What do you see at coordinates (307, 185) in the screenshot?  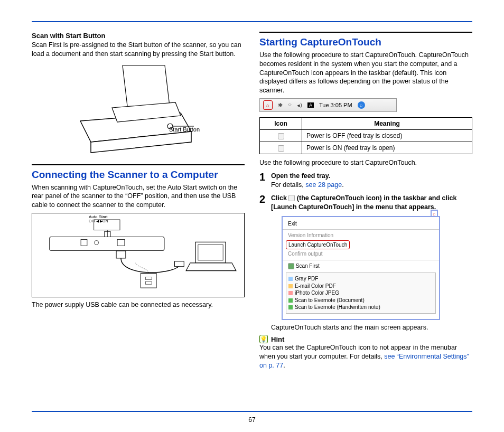 I see `step-1-detail: For details, see 28 page.` at bounding box center [307, 185].